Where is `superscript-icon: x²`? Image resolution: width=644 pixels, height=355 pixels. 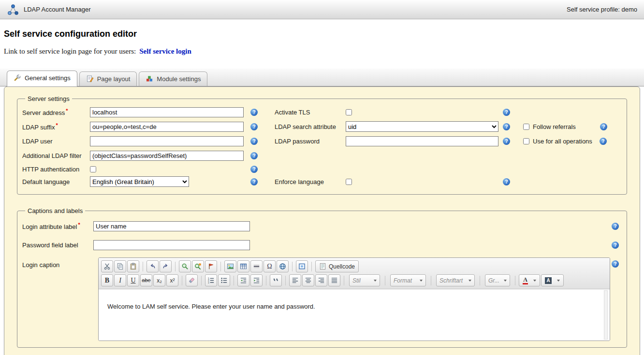 superscript-icon: x² is located at coordinates (172, 280).